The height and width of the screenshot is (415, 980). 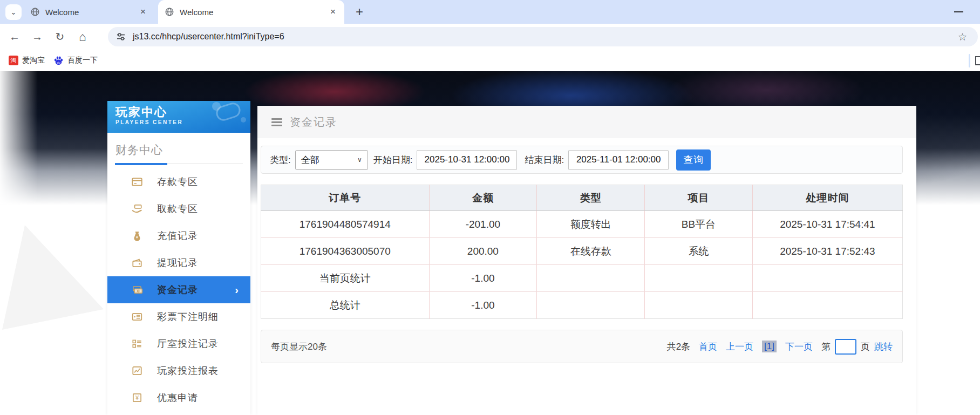 What do you see at coordinates (699, 198) in the screenshot?
I see `column-header: 项目` at bounding box center [699, 198].